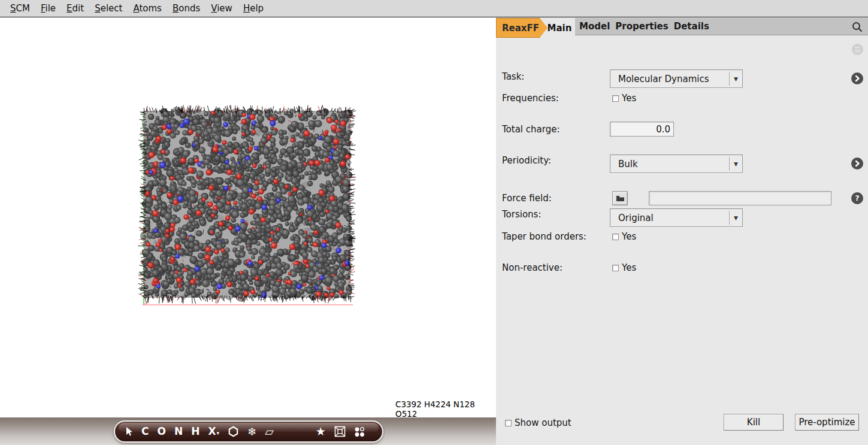 This screenshot has height=445, width=868. What do you see at coordinates (629, 268) in the screenshot?
I see `non-reactive-option-label: Yes` at bounding box center [629, 268].